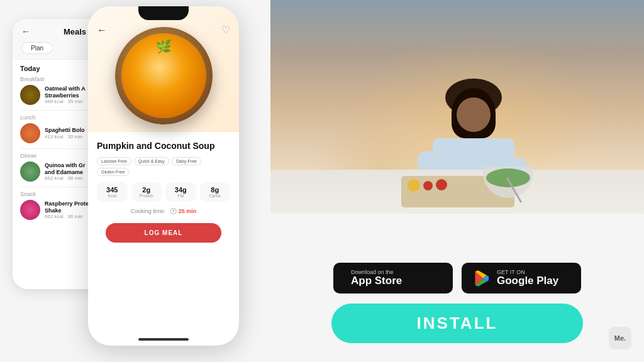  I want to click on phone-home-bar, so click(164, 339).